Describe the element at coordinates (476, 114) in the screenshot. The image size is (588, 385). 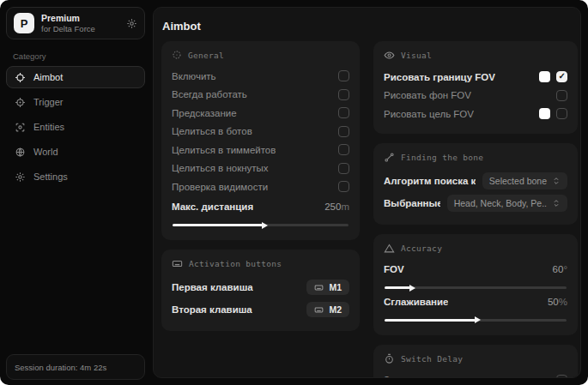
I see `draw-fov-target-row: Рисовать цель FOV` at that location.